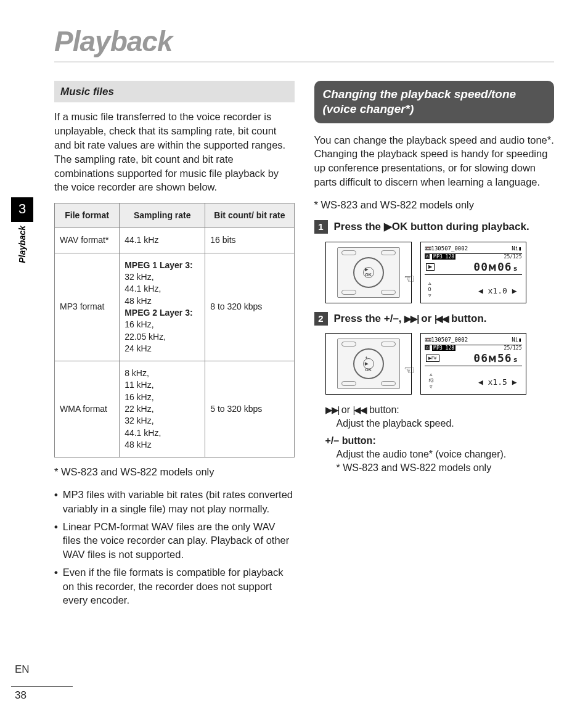 This screenshot has height=714, width=588. I want to click on page-title: Playback, so click(304, 41).